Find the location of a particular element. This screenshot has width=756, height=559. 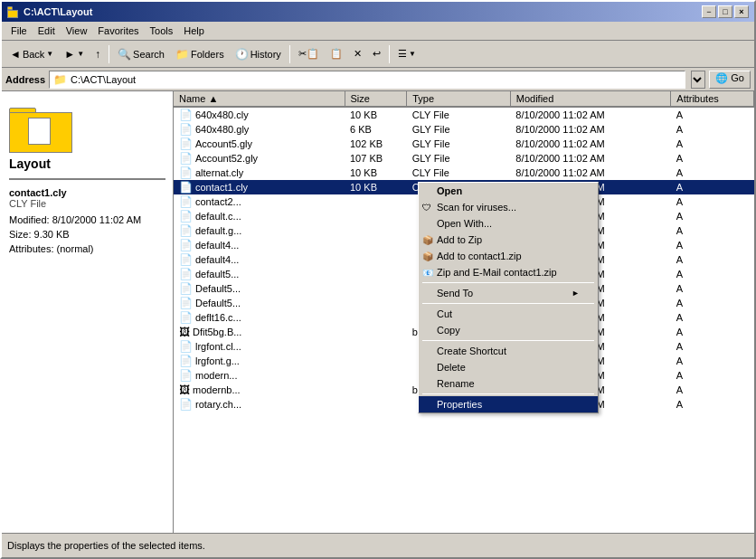

history-icon: 🕐 is located at coordinates (242, 54).